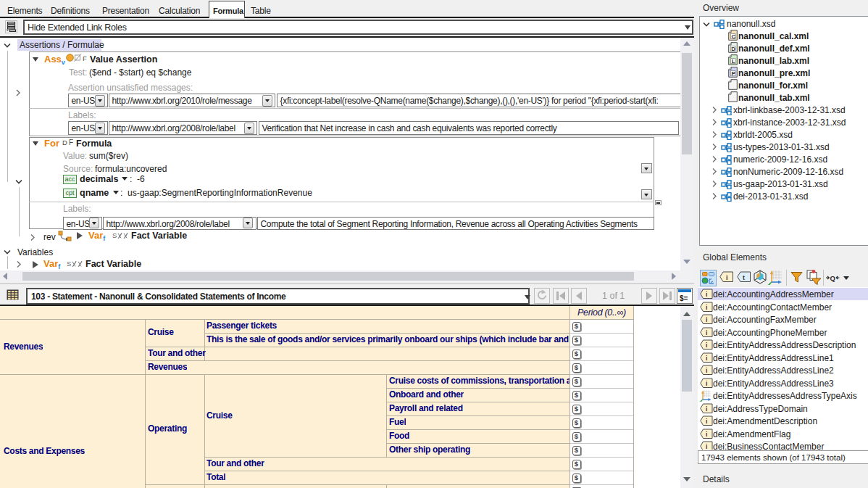  I want to click on svg-text: P, so click(734, 74).